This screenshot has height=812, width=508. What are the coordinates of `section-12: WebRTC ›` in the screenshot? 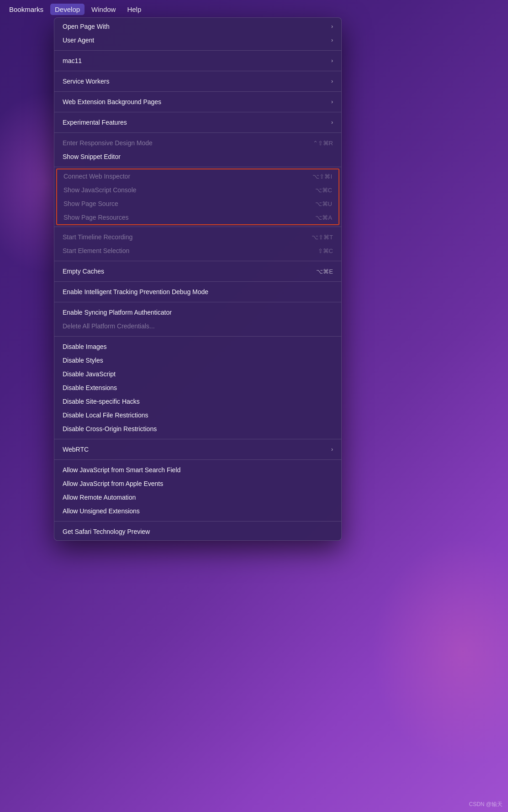 It's located at (198, 449).